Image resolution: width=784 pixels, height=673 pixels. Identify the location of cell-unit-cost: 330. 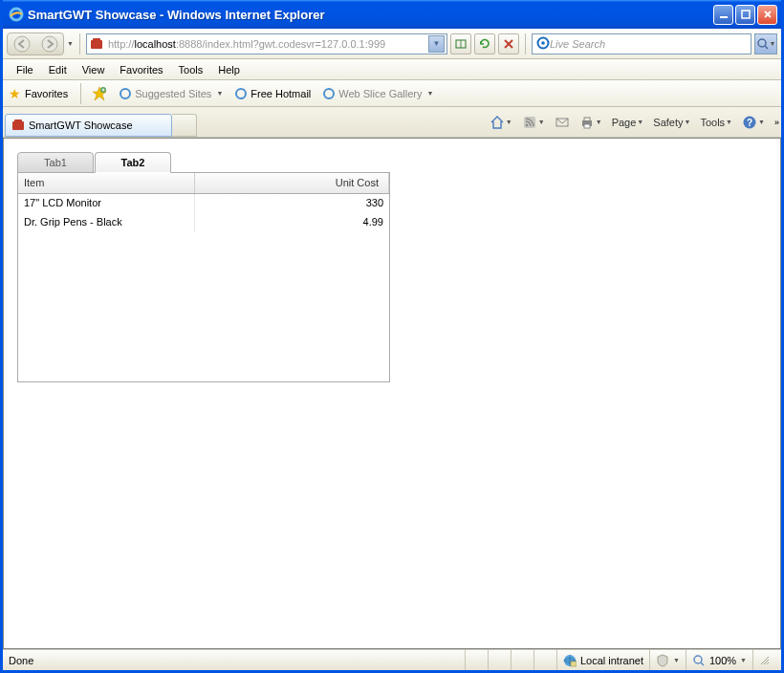
(293, 204).